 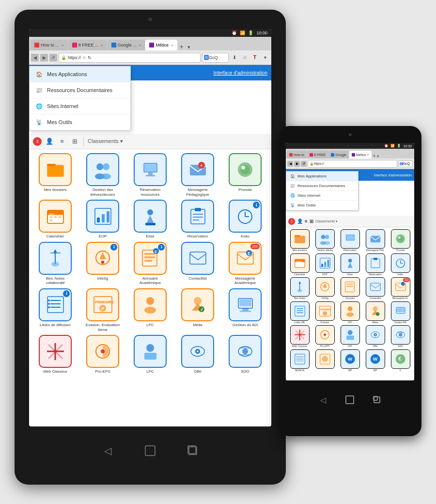 What do you see at coordinates (375, 336) in the screenshot?
I see `phone-app-obii: OBII` at bounding box center [375, 336].